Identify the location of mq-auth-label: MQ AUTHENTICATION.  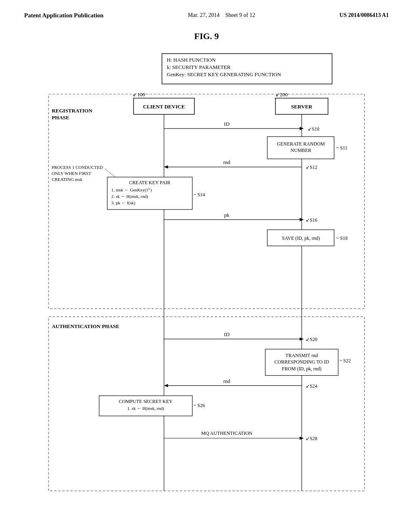
(227, 433).